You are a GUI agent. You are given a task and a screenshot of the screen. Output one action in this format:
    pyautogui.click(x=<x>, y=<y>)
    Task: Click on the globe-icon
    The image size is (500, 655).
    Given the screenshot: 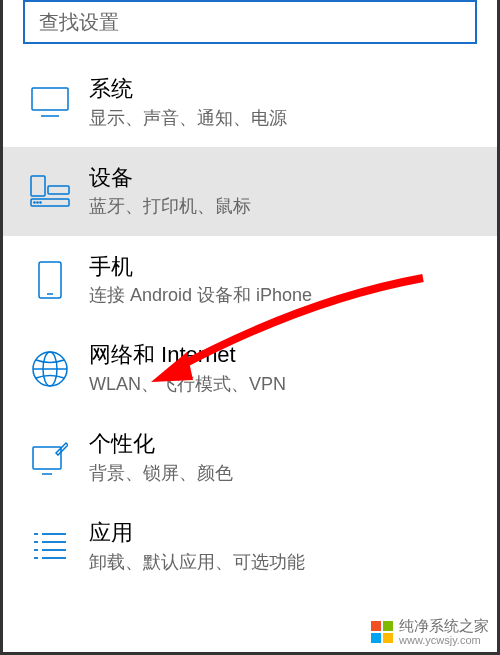 What is the action you would take?
    pyautogui.click(x=50, y=369)
    